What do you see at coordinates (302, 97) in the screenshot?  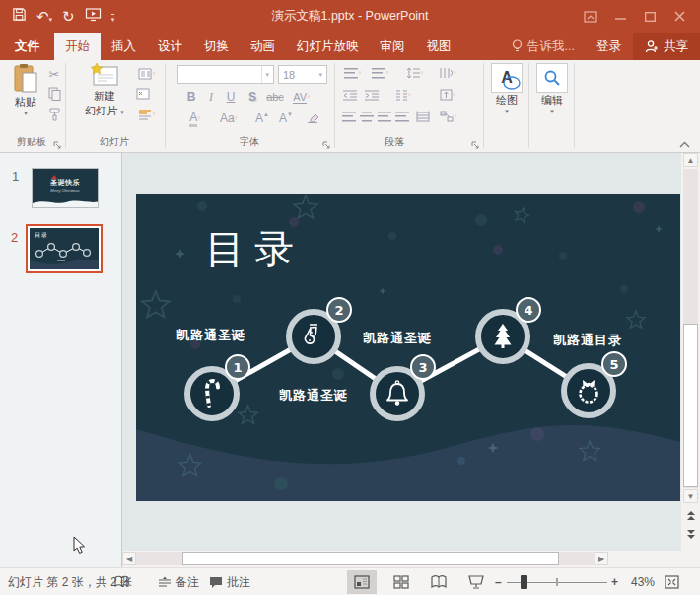 I see `character-spacing-button: AV▾` at bounding box center [302, 97].